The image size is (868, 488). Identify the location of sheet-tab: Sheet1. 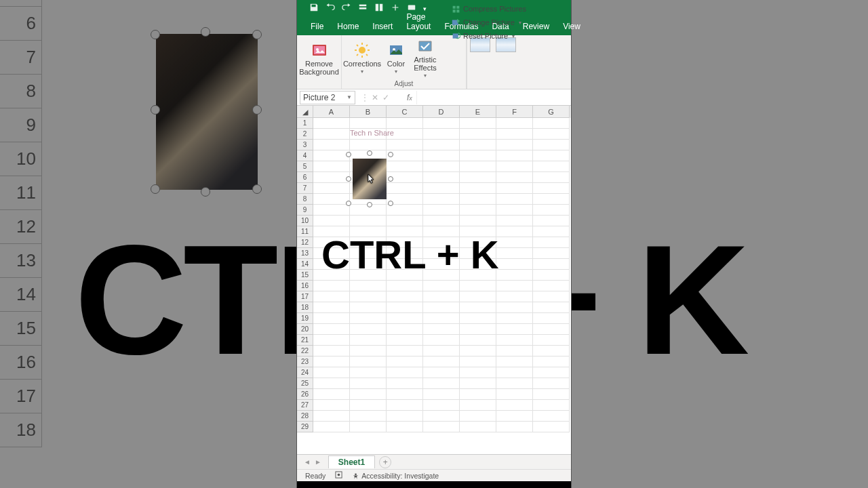
(351, 462).